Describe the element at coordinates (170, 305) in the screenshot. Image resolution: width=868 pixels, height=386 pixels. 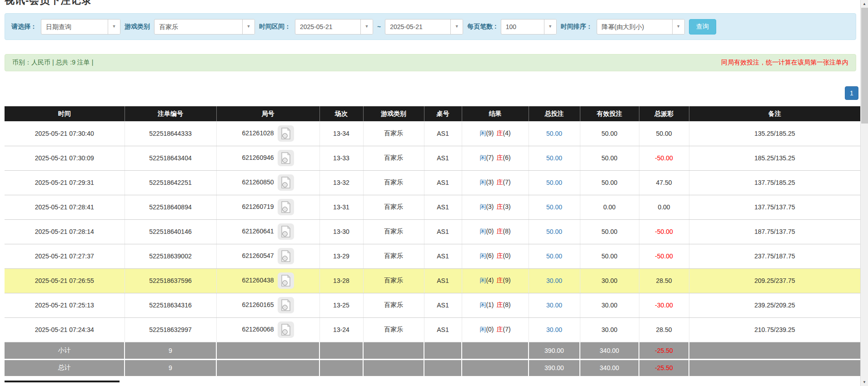
I see `bet-id-cell: 522518634316` at that location.